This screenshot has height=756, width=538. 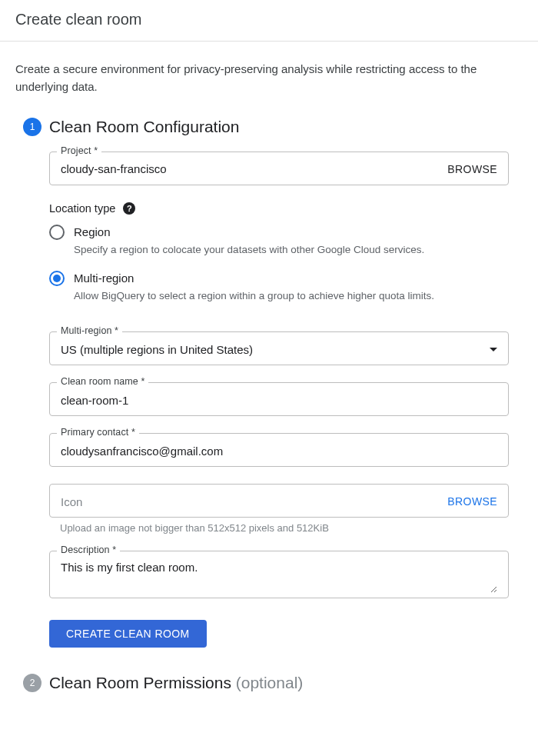 I want to click on help-icon: ?, so click(x=129, y=208).